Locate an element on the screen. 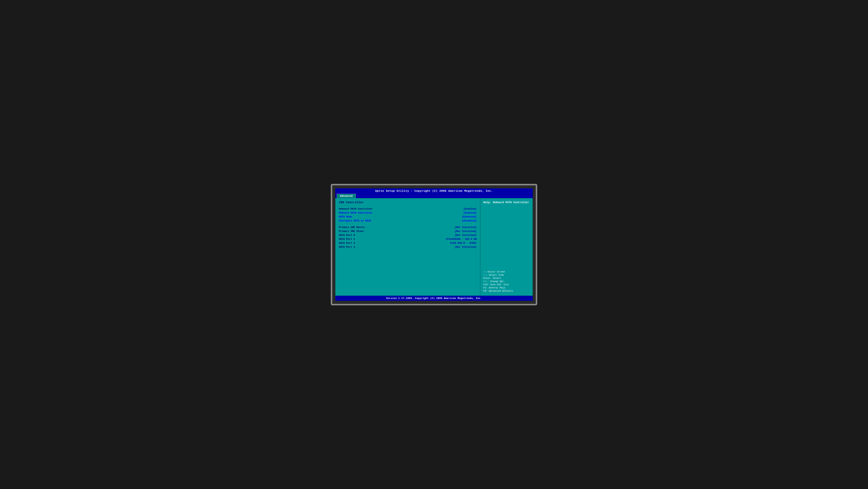  title-bar: Aptio Setup Utility - Copyright (C) 2006… is located at coordinates (434, 191).